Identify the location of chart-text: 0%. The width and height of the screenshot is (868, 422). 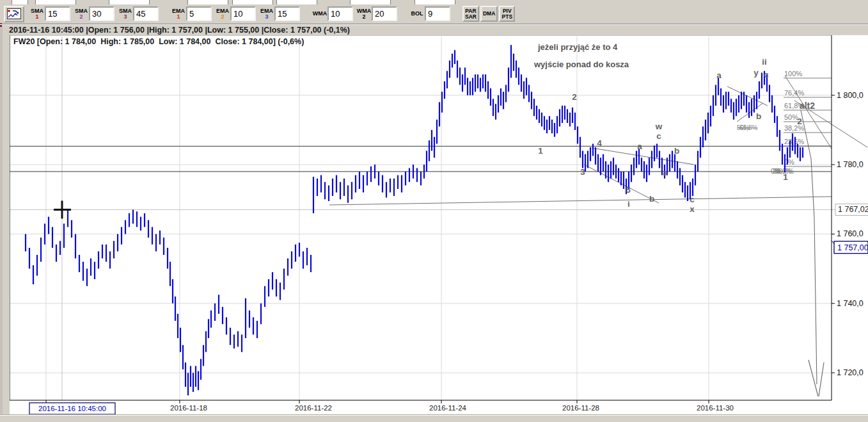
(789, 162).